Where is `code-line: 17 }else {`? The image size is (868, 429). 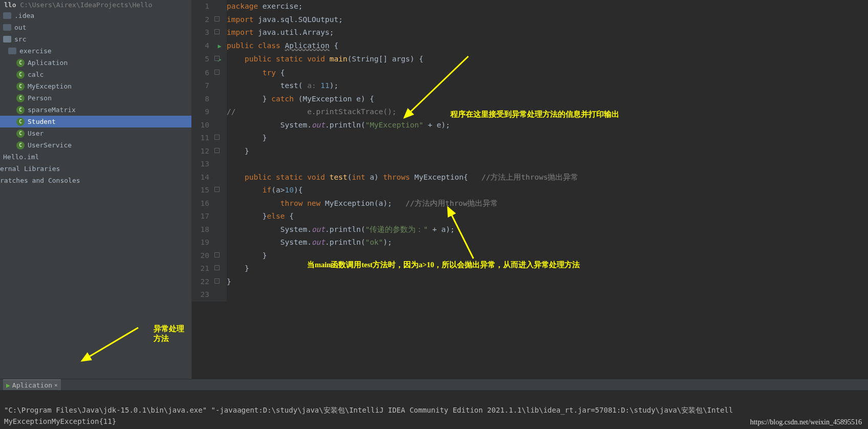 code-line: 17 }else { is located at coordinates (530, 217).